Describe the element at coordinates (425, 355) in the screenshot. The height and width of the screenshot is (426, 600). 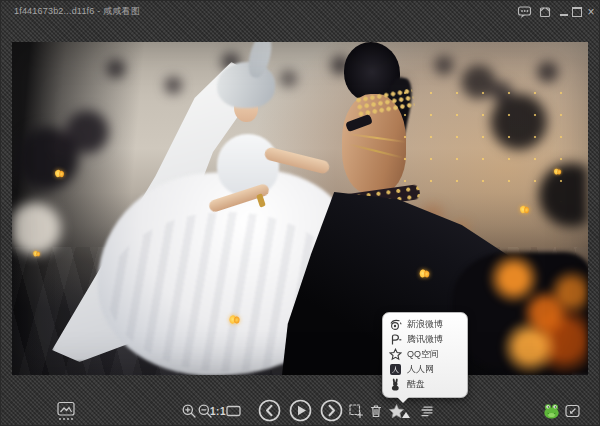
I see `share-menu: 新浪微博 腾讯微博 QQ空间 人 人人网` at that location.